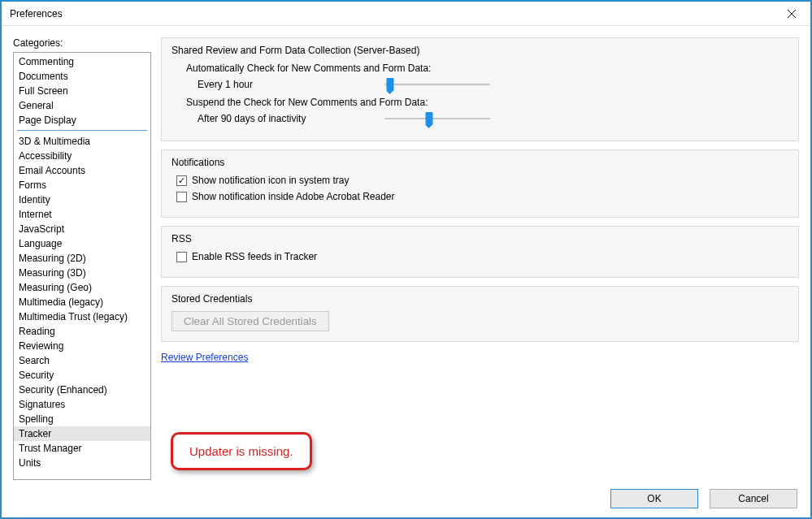 The image size is (812, 519). Describe the element at coordinates (406, 14) in the screenshot. I see `titlebar: Preferences` at that location.